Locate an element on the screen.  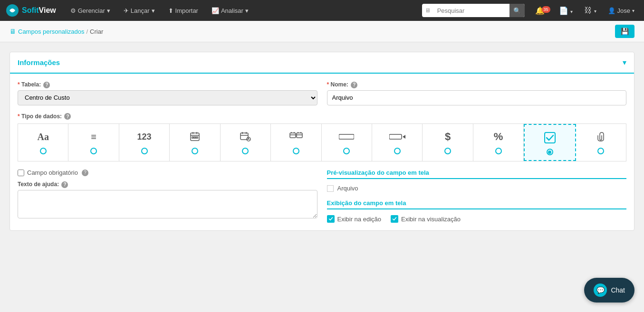
breadcrumb: 🖥 Campos personalizados / Criar is located at coordinates (56, 31).